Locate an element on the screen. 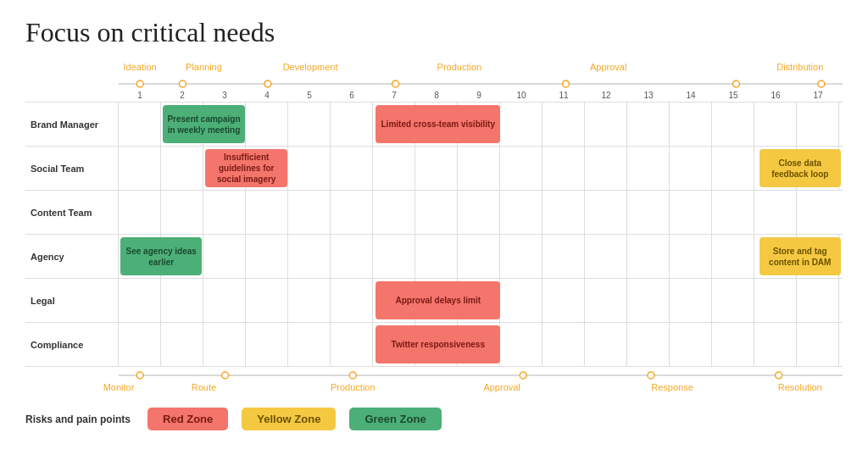  bottom-phase-monitor: Monitor is located at coordinates (119, 387).